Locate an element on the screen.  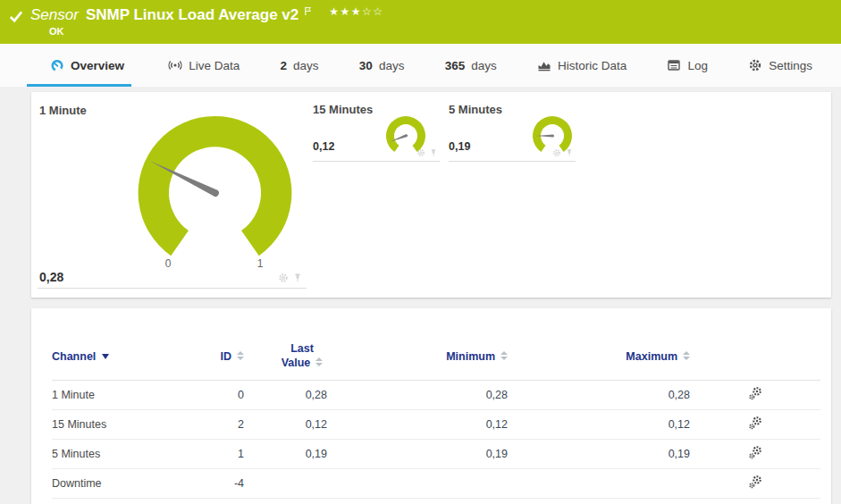
tab-label: Live Data is located at coordinates (214, 66).